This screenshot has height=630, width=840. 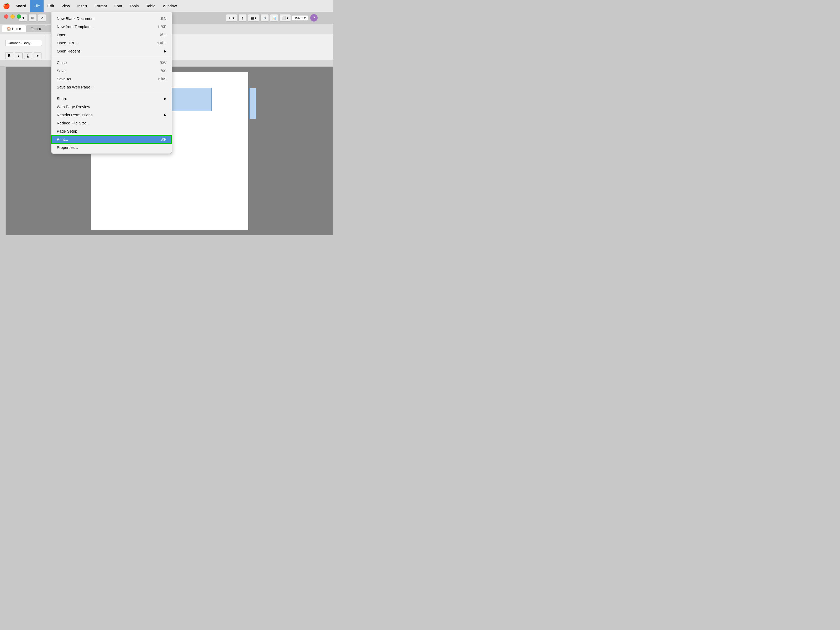 I want to click on menubar: 🍎 Word File Edit View Insert Format Font…, so click(x=167, y=6).